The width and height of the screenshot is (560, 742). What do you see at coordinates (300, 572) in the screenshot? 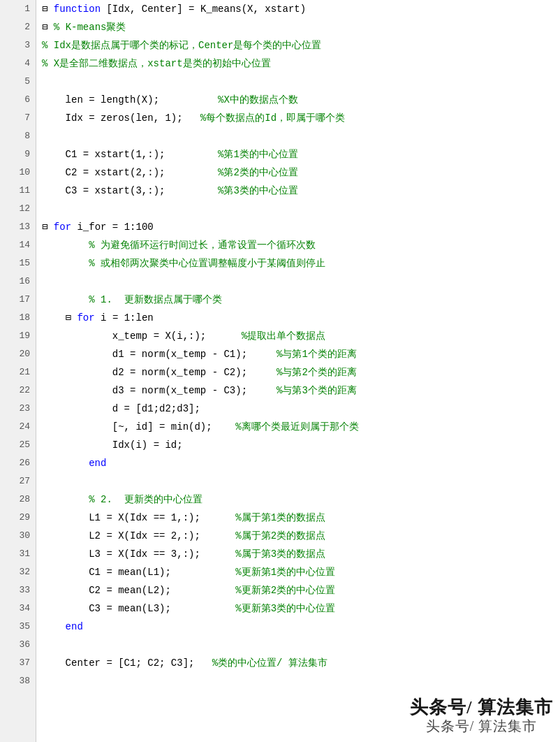
I see `code-line: C1 = mean(L1); %更新第1类的中心位置` at bounding box center [300, 572].